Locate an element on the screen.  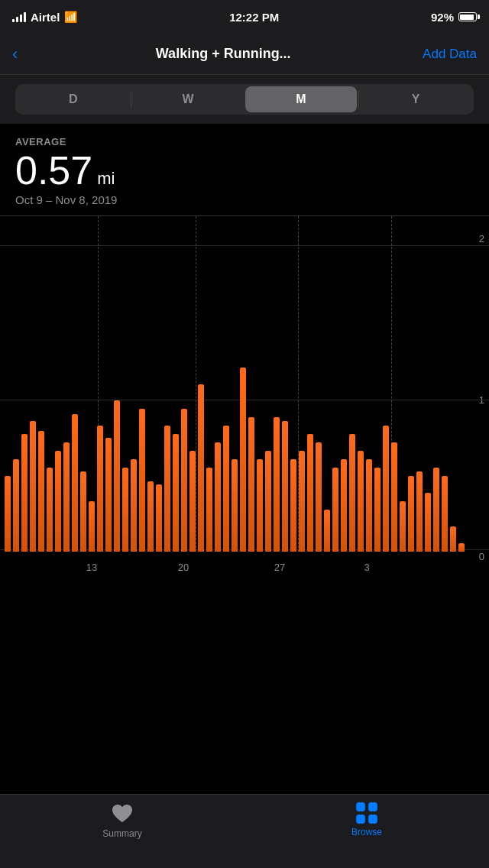
tab-browse: Browse is located at coordinates (367, 820).